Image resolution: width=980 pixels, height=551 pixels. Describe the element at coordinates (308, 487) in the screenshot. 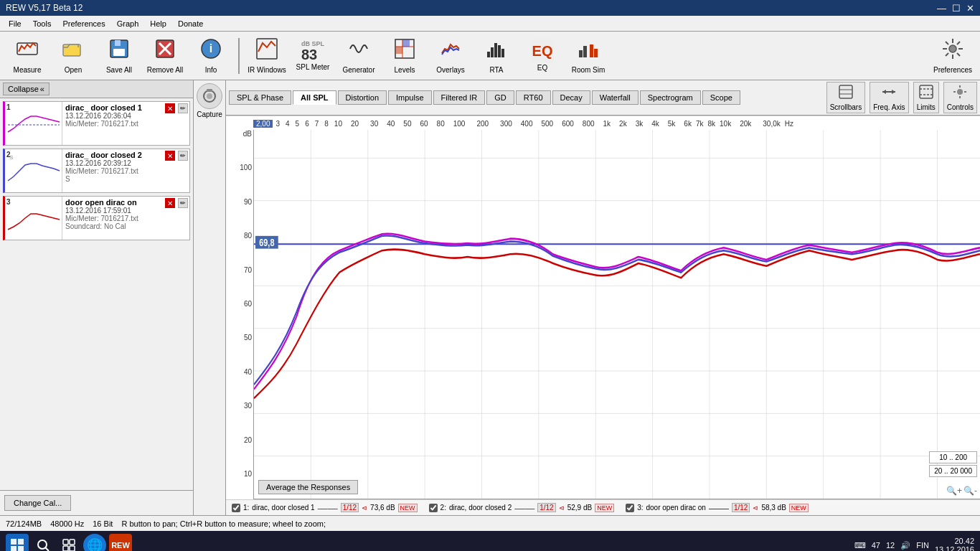

I see `average-responses-button: Average the Responses` at that location.